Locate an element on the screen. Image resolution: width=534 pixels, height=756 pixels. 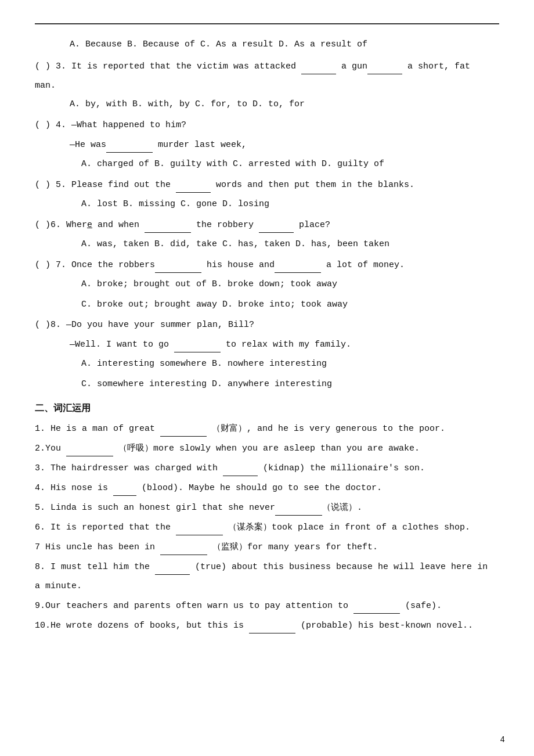
q5-options: A. lost B. missing C. gone D. losing is located at coordinates (267, 204).